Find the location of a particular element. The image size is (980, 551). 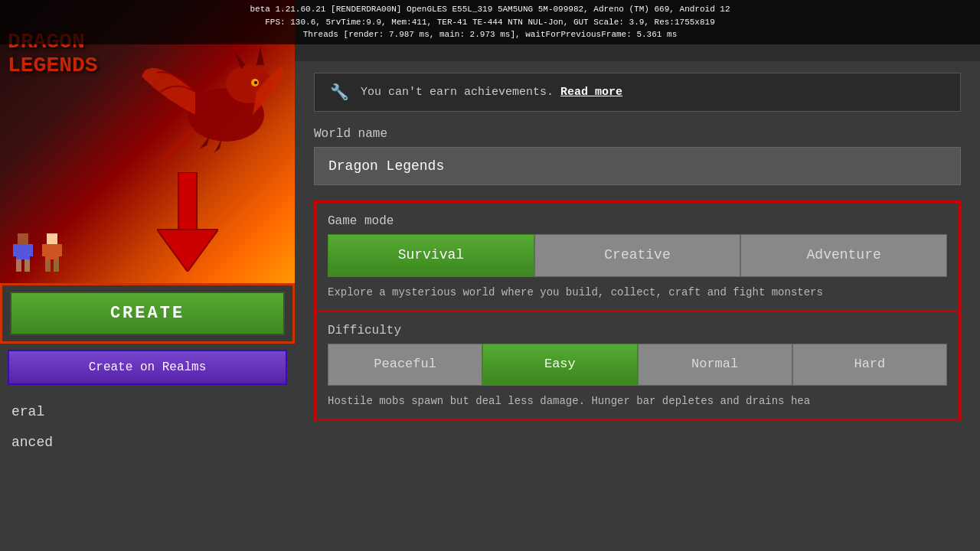

mode-btn-survival: Survival is located at coordinates (431, 256).